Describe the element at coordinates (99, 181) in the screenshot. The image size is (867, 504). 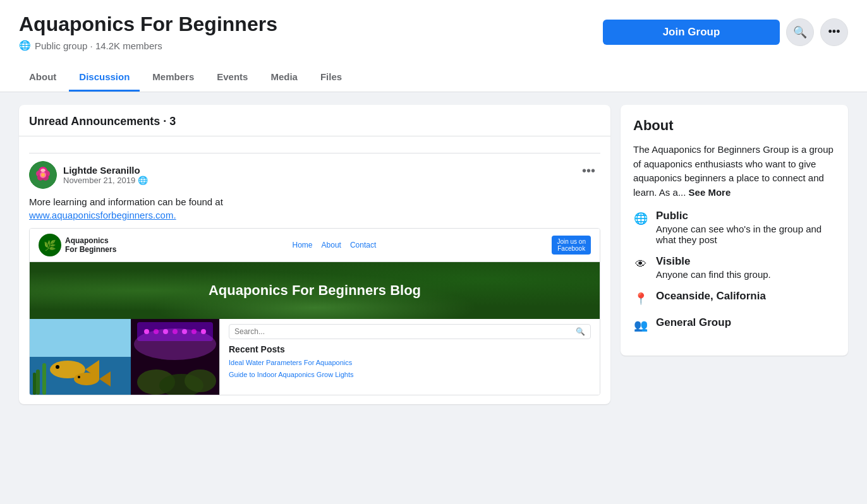
I see `post-date-text: November 21, 2019` at that location.